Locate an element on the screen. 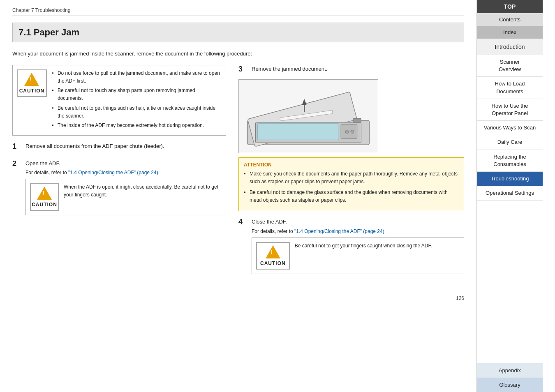 The image size is (555, 392). caution-step2-text: When the ADF is open, it might close acc… is located at coordinates (143, 191).